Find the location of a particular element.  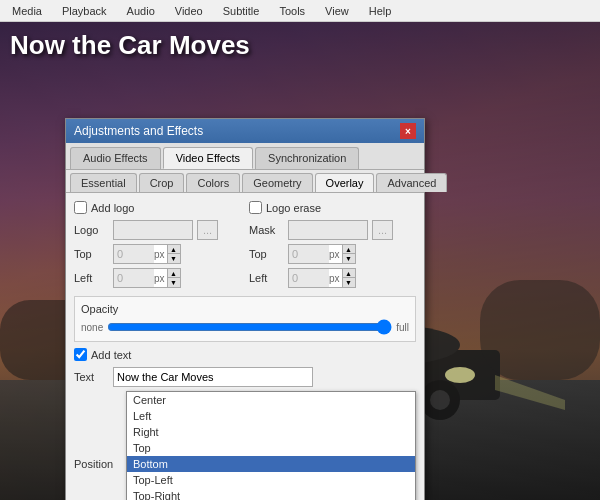

opacity-section: Opacity none full is located at coordinates (245, 319).